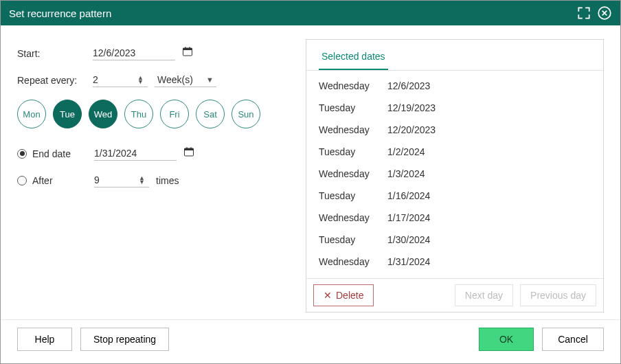  I want to click on date-row-date: 1/31/2024, so click(409, 262).